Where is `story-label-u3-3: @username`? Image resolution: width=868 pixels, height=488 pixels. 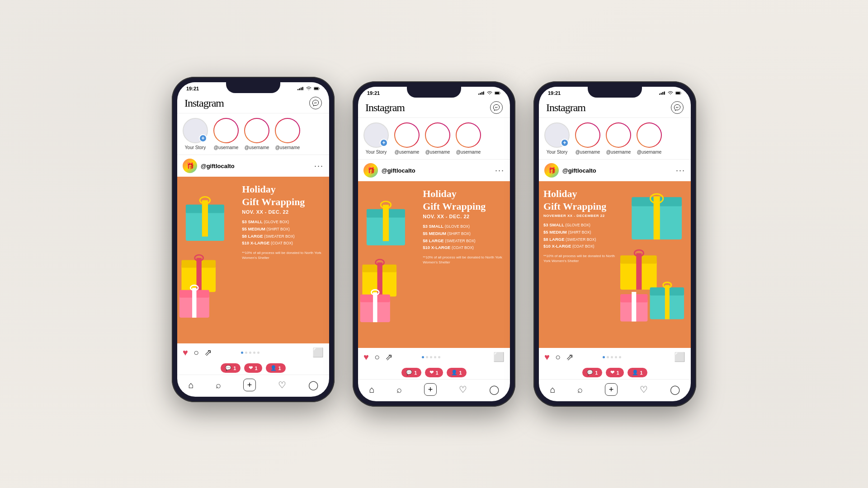 story-label-u3-3: @username is located at coordinates (649, 152).